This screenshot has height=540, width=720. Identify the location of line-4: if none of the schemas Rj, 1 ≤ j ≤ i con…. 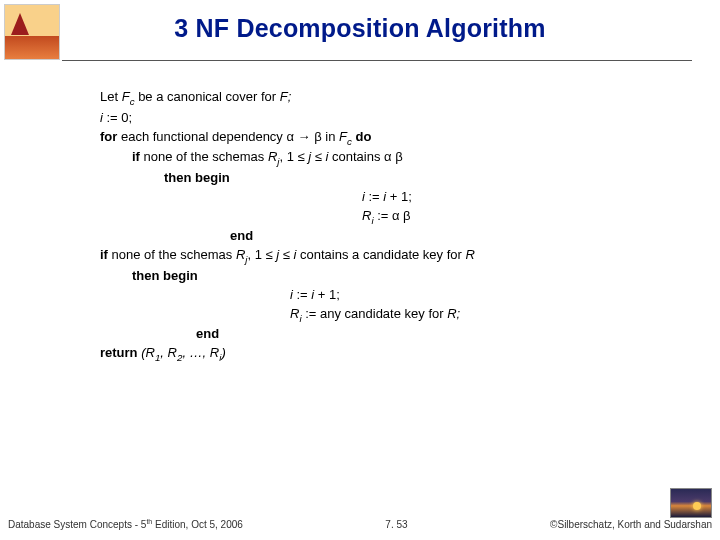
(390, 158).